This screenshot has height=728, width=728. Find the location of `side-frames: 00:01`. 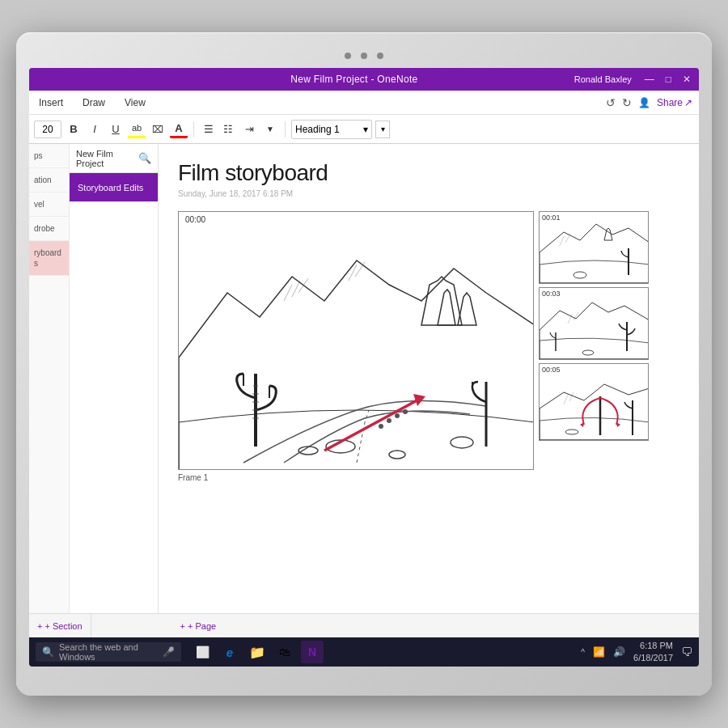

side-frames: 00:01 is located at coordinates (594, 326).